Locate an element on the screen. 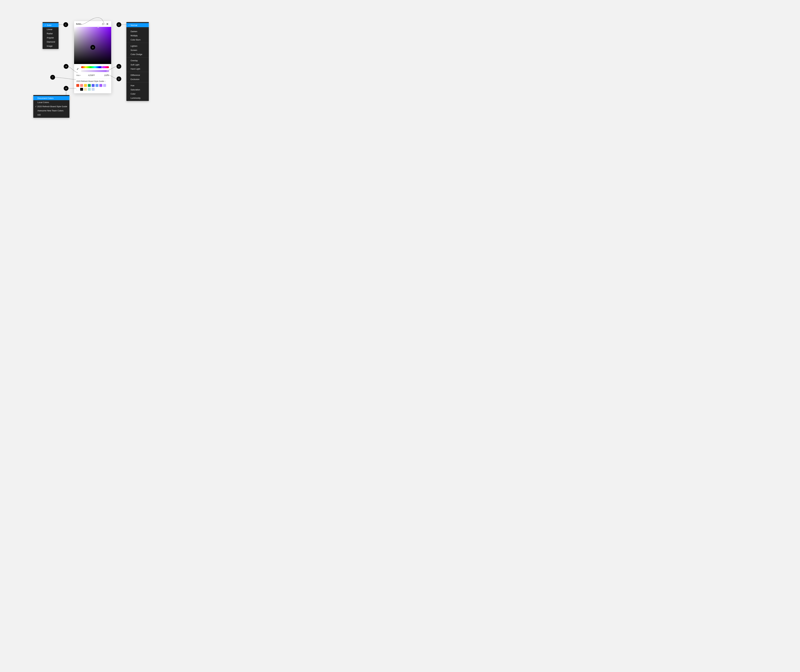  library-item: Awesome New Team Colors is located at coordinates (51, 110).